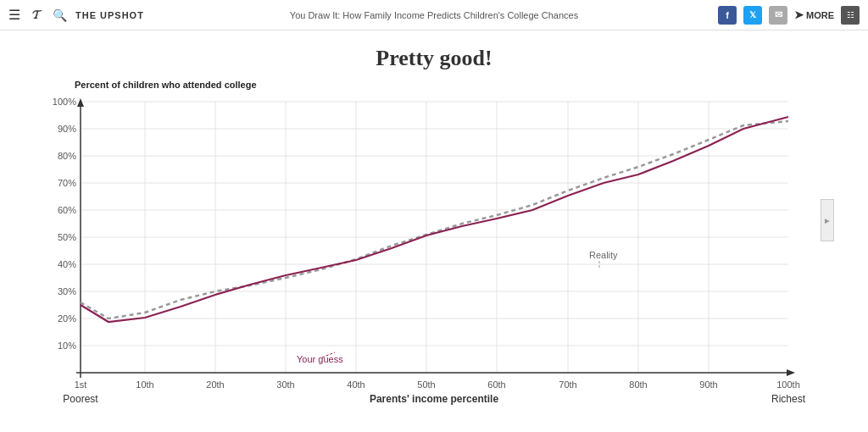 Image resolution: width=868 pixels, height=432 pixels. Describe the element at coordinates (36, 15) in the screenshot. I see `nyt-logo-icon: 𝓣` at that location.